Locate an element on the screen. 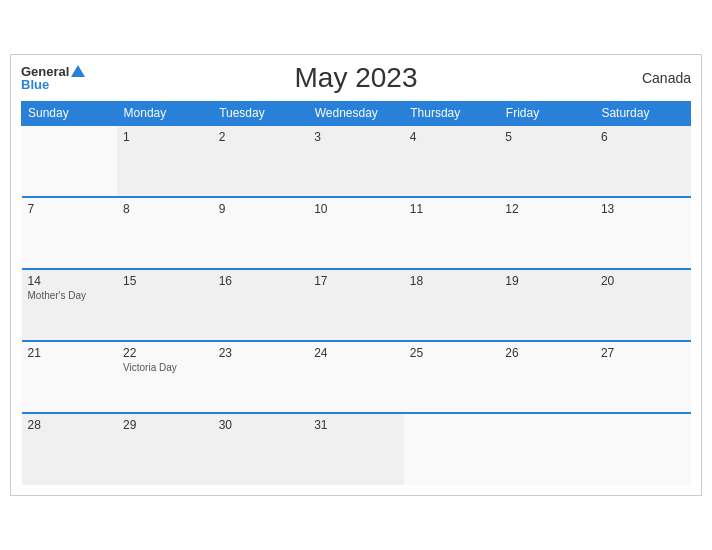 The width and height of the screenshot is (712, 550). calendar-cell: 22Victoria Day is located at coordinates (165, 377).